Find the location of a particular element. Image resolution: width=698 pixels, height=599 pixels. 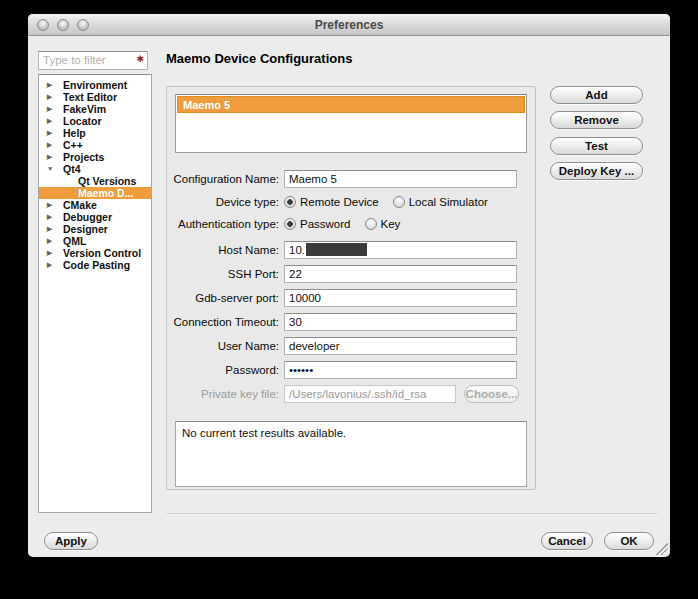

chevron-down-icon: ▼ is located at coordinates (50, 169).